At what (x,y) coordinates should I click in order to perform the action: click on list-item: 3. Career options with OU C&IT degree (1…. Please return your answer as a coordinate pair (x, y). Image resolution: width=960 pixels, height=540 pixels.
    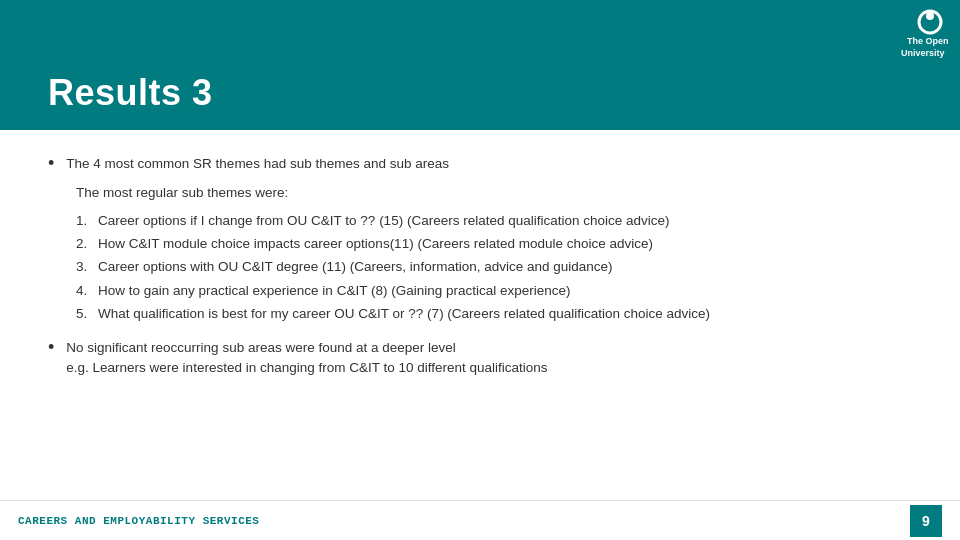
    Looking at the image, I should click on (494, 267).